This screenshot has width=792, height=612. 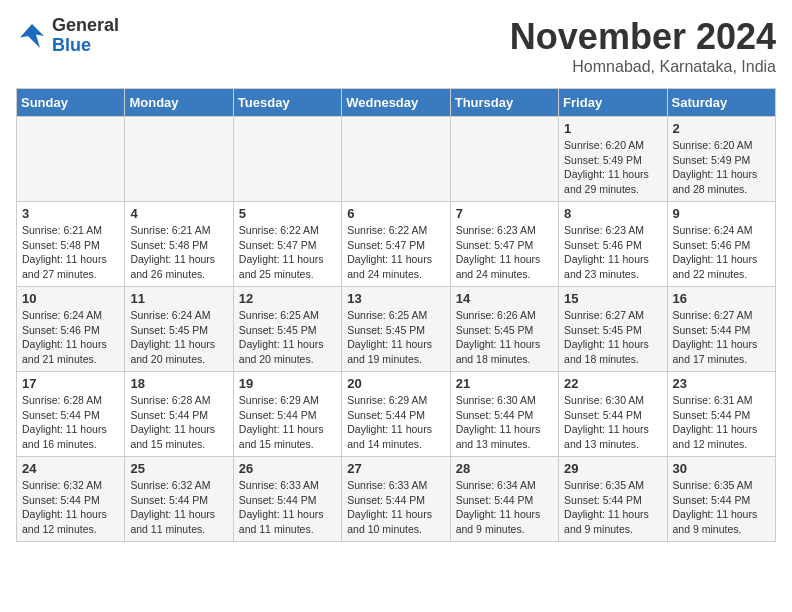 What do you see at coordinates (178, 298) in the screenshot?
I see `day-number: 11` at bounding box center [178, 298].